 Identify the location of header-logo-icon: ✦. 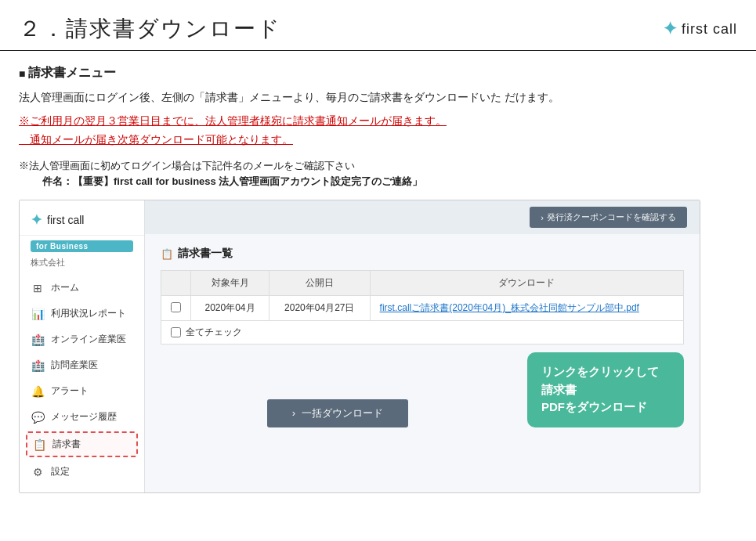
(670, 29).